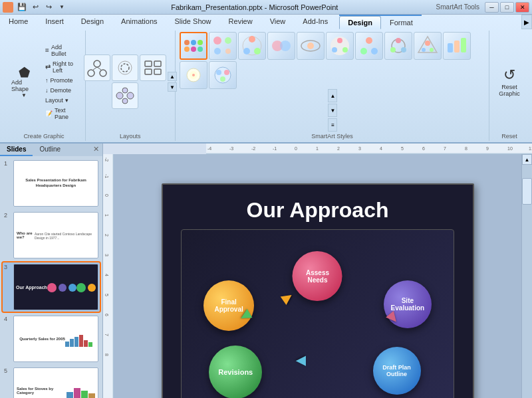 The height and width of the screenshot is (398, 532). I want to click on scroll-track, so click(527, 282).